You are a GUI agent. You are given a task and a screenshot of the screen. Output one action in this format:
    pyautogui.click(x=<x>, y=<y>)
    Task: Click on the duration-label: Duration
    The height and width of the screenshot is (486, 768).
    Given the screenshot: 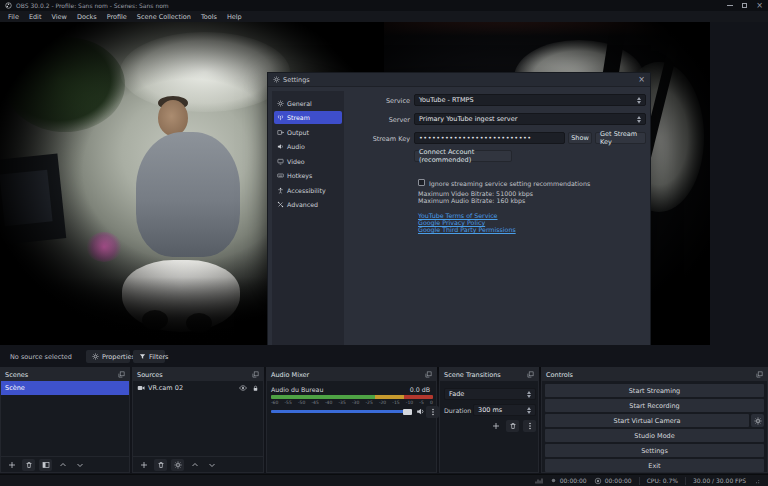 What is the action you would take?
    pyautogui.click(x=458, y=410)
    